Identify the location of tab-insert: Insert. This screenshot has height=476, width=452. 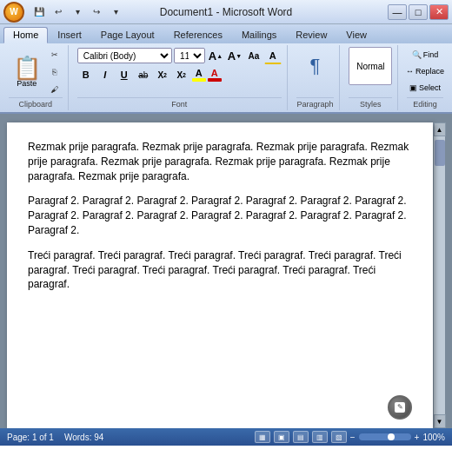
(70, 35).